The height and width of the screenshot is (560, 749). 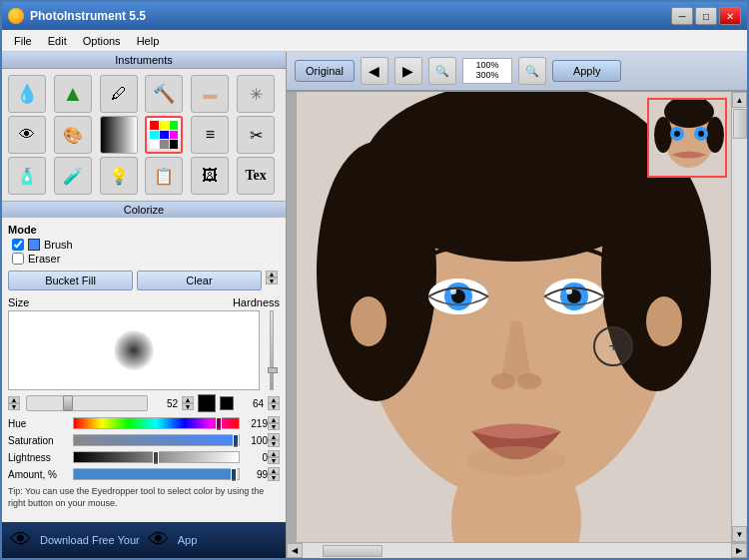 I want to click on lightness-value: 0, so click(x=255, y=457).